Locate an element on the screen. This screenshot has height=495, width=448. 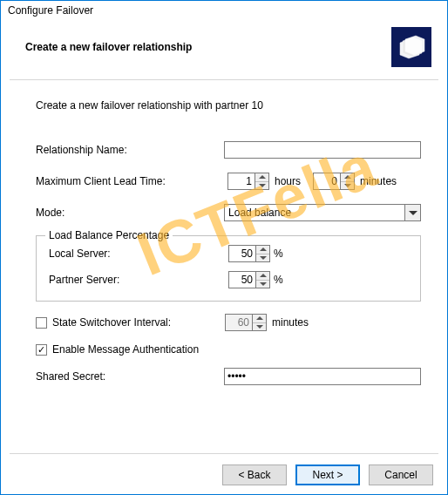
dialog-header: Create a new failover relationship is located at coordinates (224, 49).